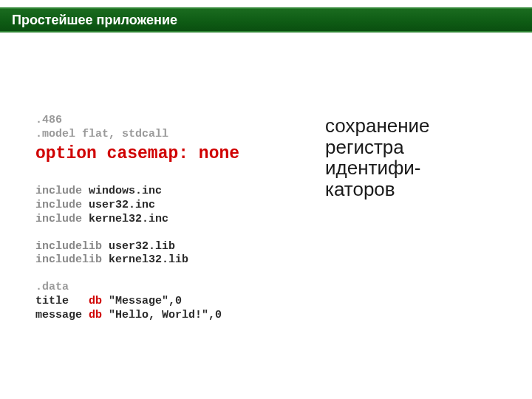 The width and height of the screenshot is (532, 399). What do you see at coordinates (122, 191) in the screenshot?
I see `identifier: windows.inc` at bounding box center [122, 191].